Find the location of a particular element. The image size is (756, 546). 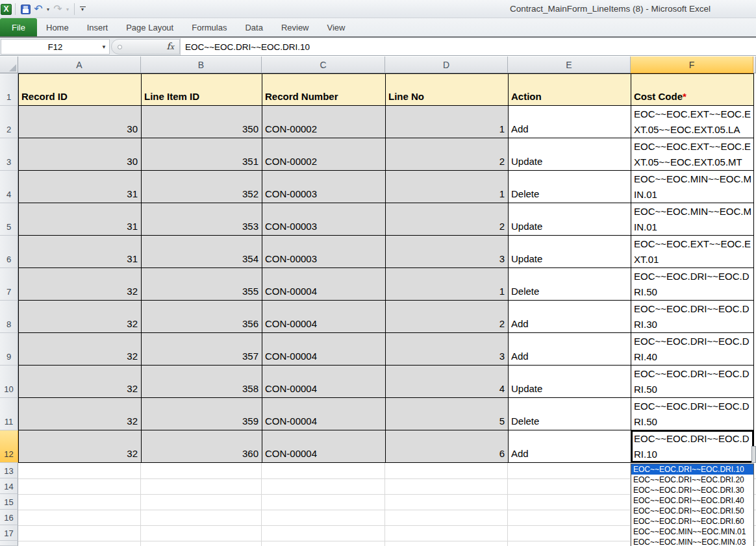

cell-f6: EOC~~EOC.EXT~~EOC.EXT.01 is located at coordinates (692, 252).